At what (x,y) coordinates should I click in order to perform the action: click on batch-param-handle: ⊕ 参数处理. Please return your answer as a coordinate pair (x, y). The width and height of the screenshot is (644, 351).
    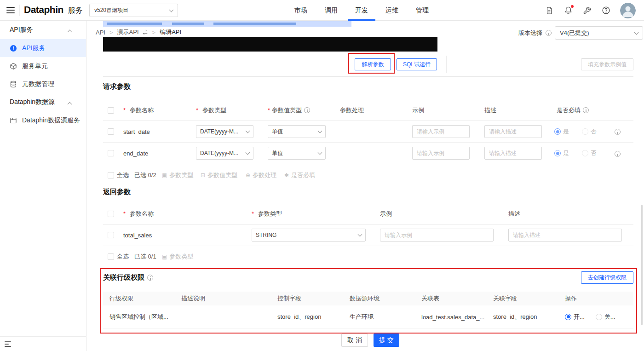
    Looking at the image, I should click on (261, 175).